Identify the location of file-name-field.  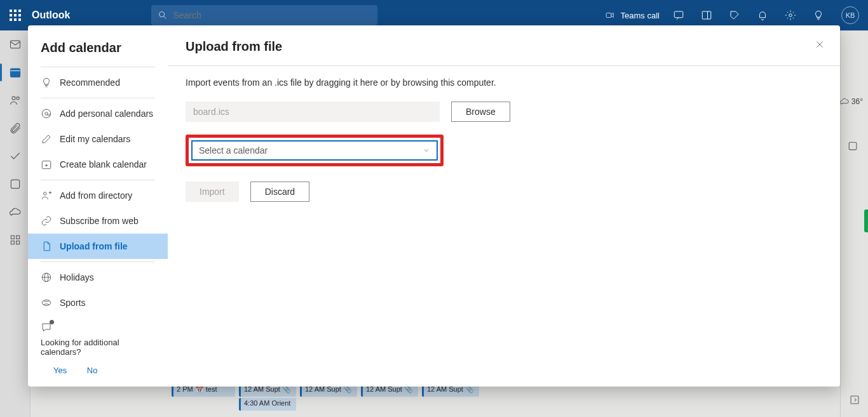
(313, 112).